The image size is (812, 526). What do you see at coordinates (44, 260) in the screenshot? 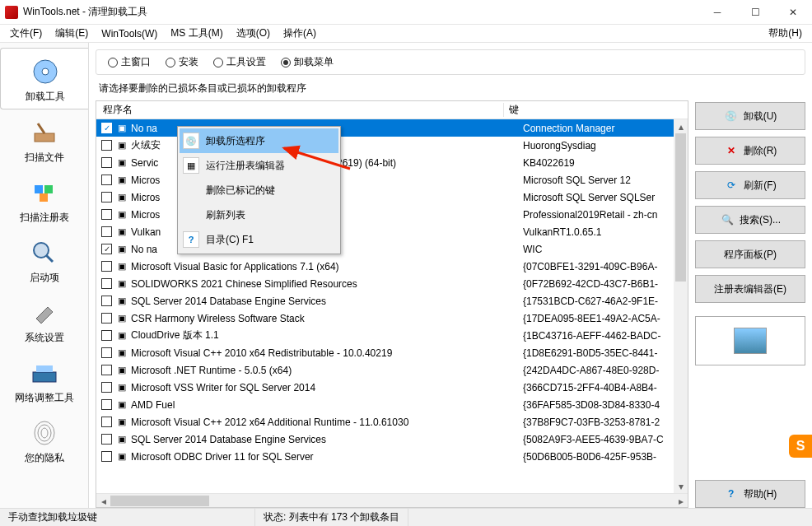
I see `sidebar-item-startup: 启动项` at bounding box center [44, 260].